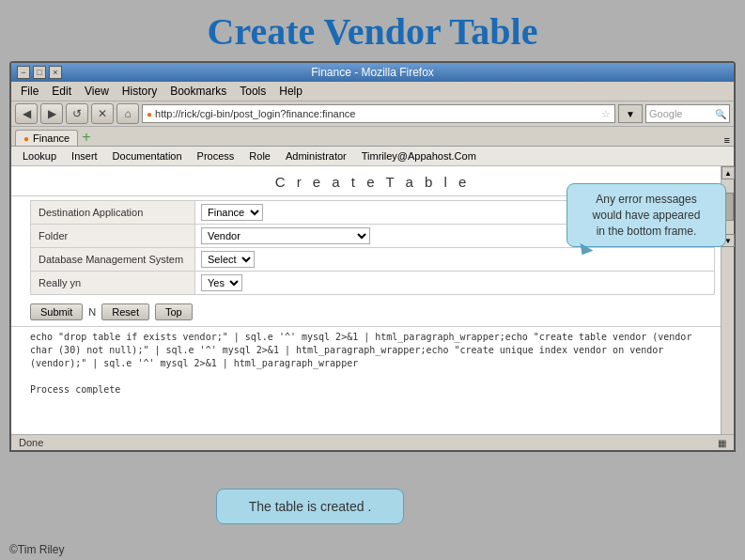 The image size is (745, 560). I want to click on form-buttons: Submit N Reset Top, so click(372, 312).